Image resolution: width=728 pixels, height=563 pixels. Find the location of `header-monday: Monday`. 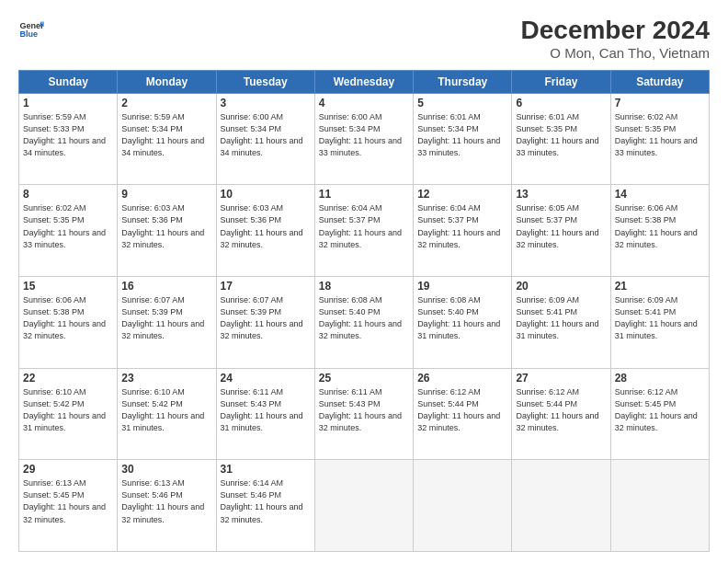

header-monday: Monday is located at coordinates (167, 81).